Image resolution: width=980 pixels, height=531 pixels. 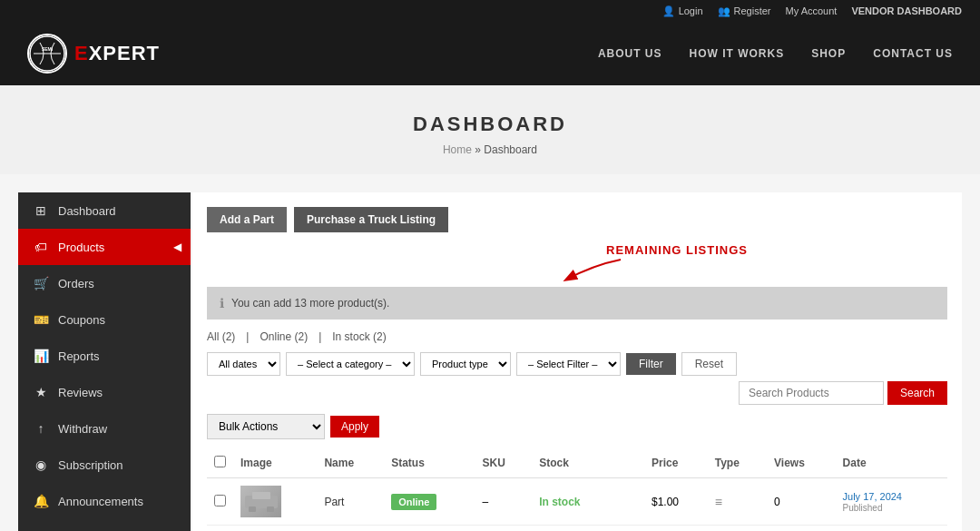 What do you see at coordinates (630, 54) in the screenshot?
I see `nav-about-us: ABOUT US` at bounding box center [630, 54].